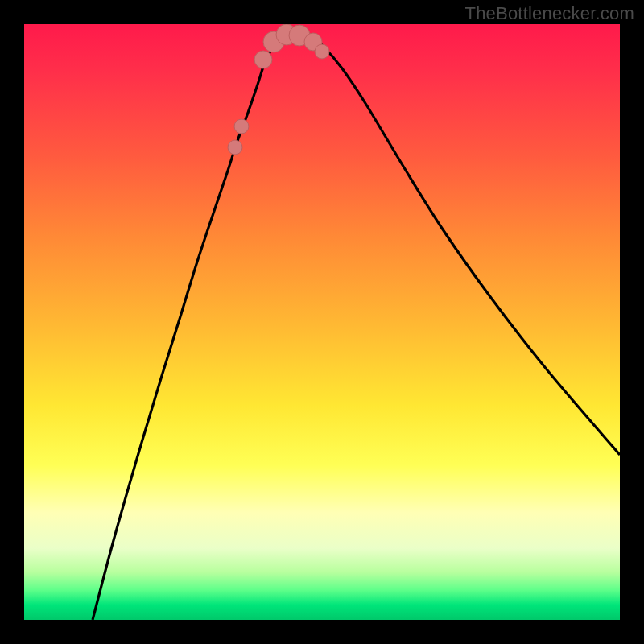 The width and height of the screenshot is (644, 644). I want to click on highlight-markers, so click(279, 89).